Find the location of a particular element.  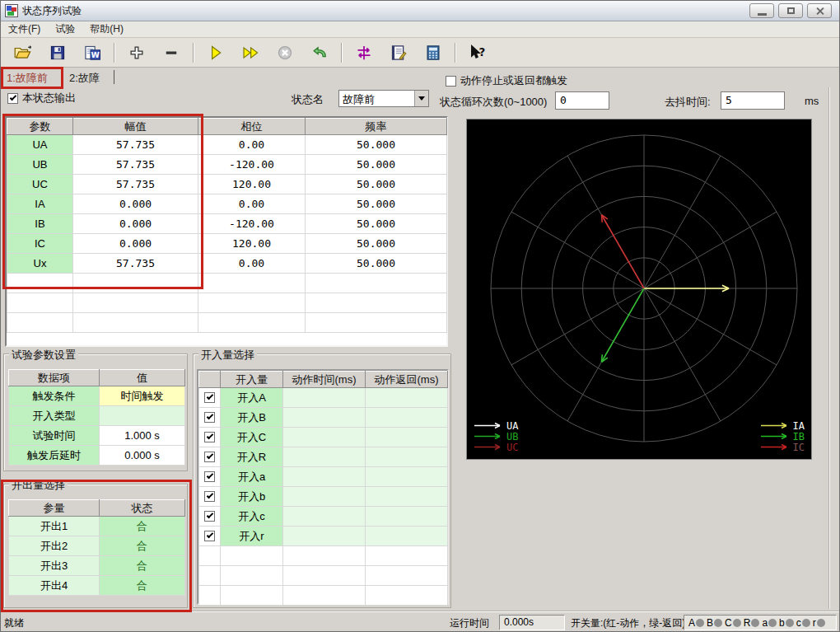

sync-settings-button is located at coordinates (364, 53).